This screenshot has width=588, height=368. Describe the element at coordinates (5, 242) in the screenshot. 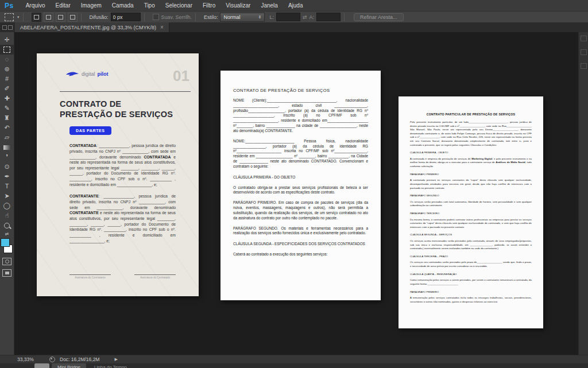

I see `foreground-color-swatch` at that location.